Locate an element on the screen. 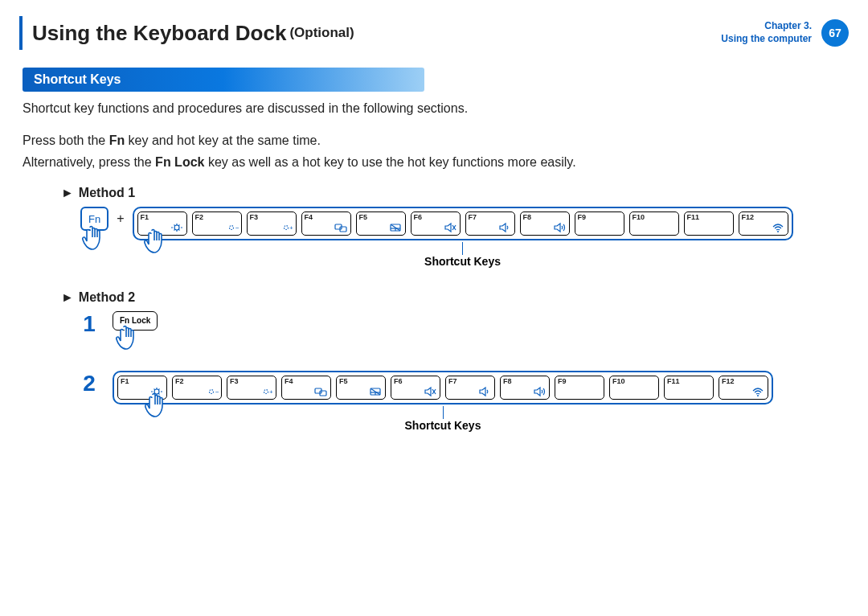  page-title-optional: (Optional) is located at coordinates (321, 33).